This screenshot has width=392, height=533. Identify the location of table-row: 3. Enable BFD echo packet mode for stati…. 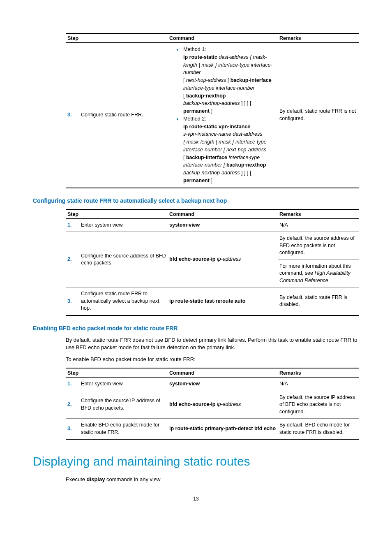
(212, 429).